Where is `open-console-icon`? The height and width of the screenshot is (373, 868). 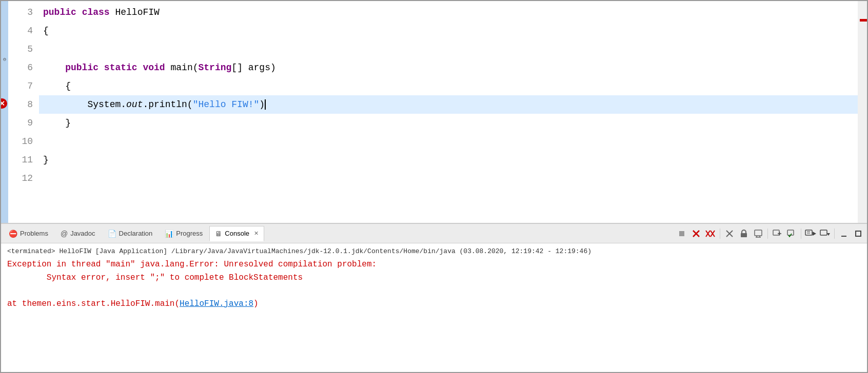
open-console-icon is located at coordinates (792, 234).